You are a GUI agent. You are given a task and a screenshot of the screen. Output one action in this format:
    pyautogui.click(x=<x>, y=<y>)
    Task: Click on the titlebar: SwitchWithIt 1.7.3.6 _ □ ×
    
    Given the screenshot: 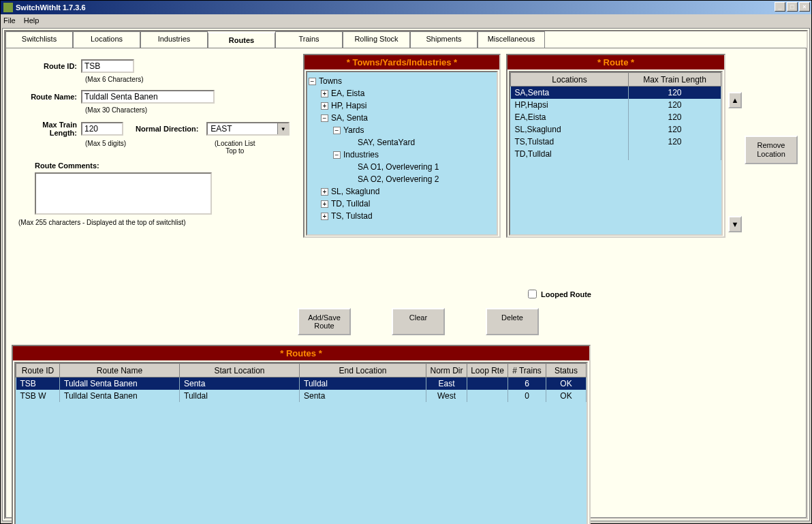 What is the action you would take?
    pyautogui.click(x=406, y=7)
    